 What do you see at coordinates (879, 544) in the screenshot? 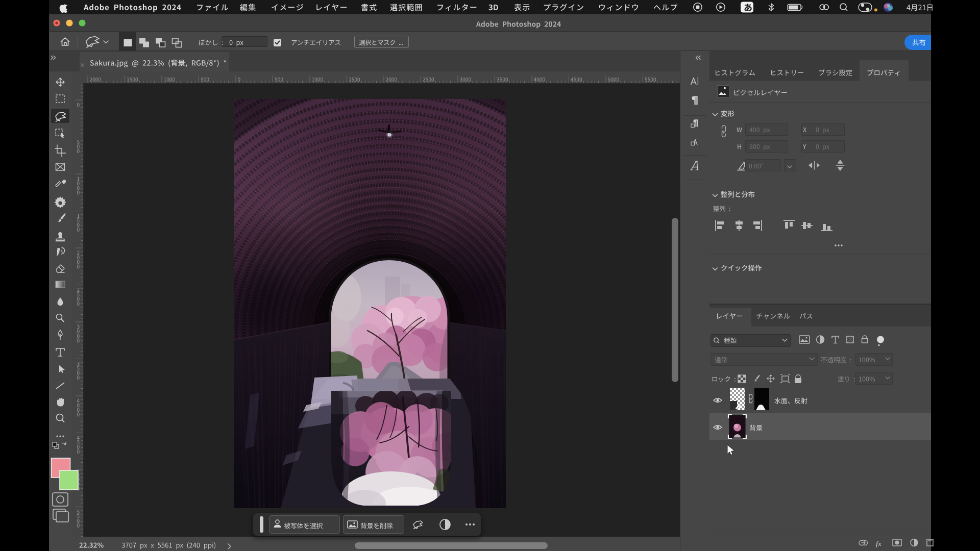
I see `svg-text: fx` at bounding box center [879, 544].